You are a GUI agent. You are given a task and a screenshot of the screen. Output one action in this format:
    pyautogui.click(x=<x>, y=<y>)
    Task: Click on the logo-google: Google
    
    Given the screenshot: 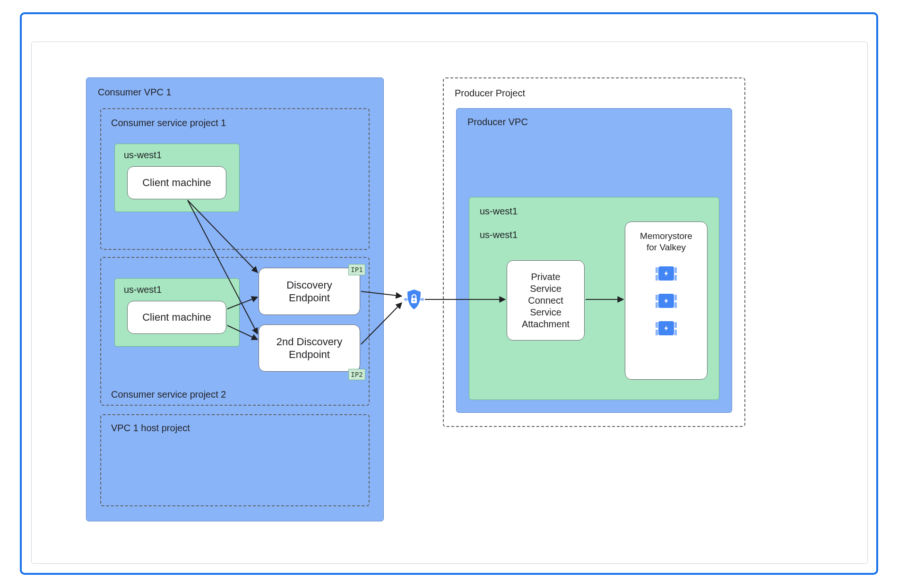 What is the action you would take?
    pyautogui.click(x=55, y=26)
    